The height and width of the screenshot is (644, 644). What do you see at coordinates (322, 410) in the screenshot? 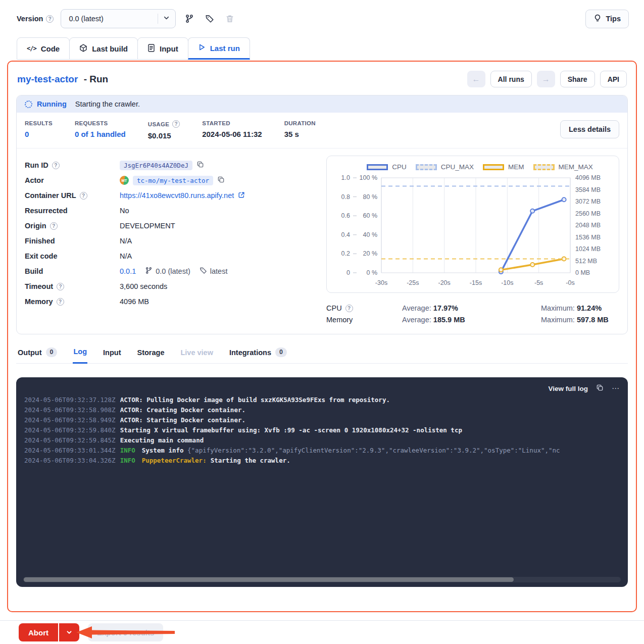
I see `log-line: 2024-05-06T09:32:58.908ZACTOR: Creating …` at bounding box center [322, 410].